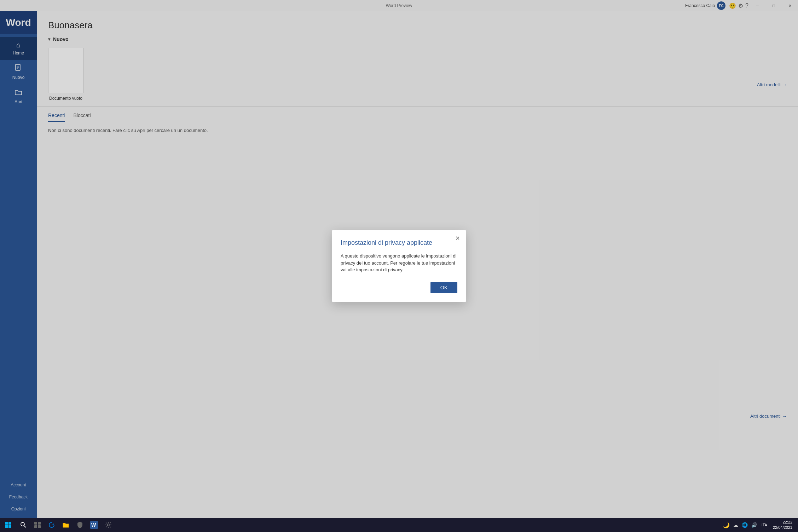  What do you see at coordinates (80, 525) in the screenshot?
I see `taskbar-security-icon` at bounding box center [80, 525].